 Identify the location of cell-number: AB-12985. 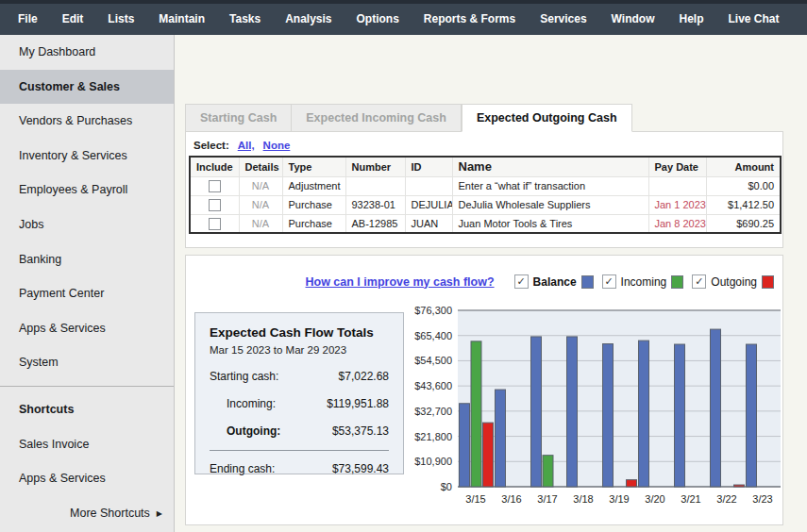
(376, 224).